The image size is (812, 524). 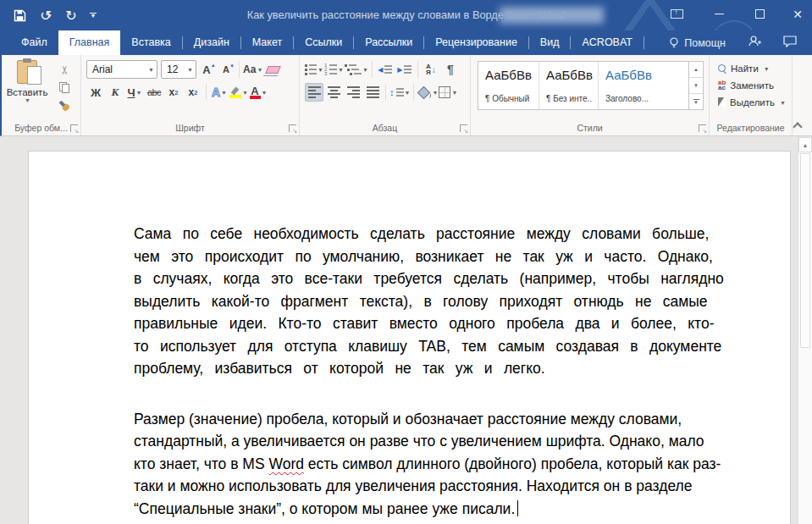 I want to click on increase-indent-icon: ▶, so click(x=405, y=69).